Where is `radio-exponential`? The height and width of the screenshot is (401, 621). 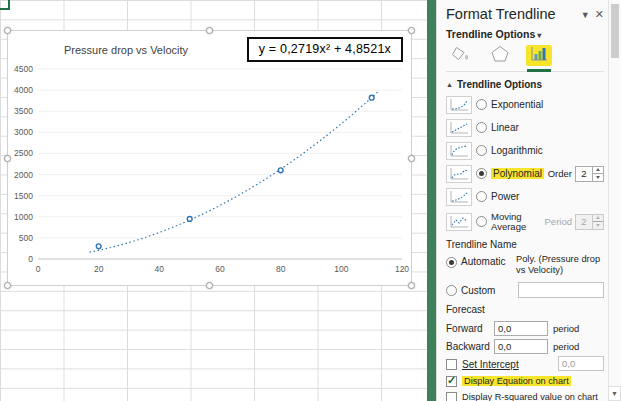
radio-exponential is located at coordinates (482, 104).